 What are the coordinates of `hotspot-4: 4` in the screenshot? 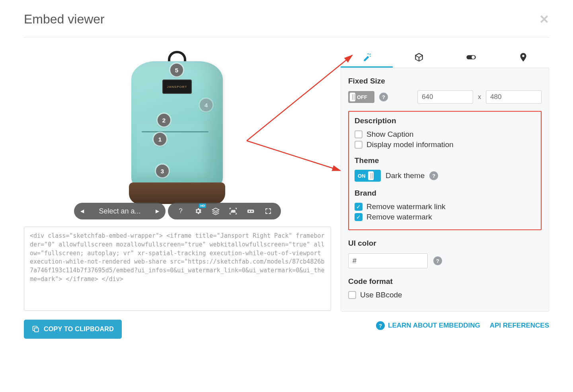 It's located at (206, 105).